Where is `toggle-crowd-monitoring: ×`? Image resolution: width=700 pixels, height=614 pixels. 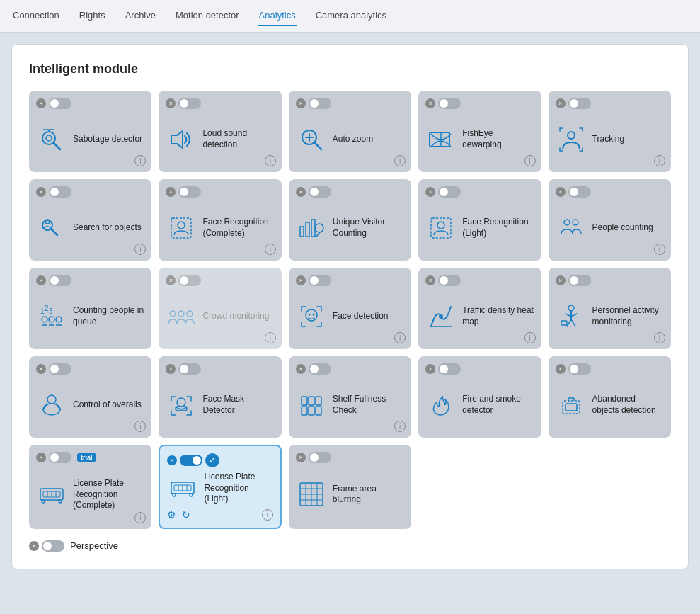 toggle-crowd-monitoring: × is located at coordinates (183, 280).